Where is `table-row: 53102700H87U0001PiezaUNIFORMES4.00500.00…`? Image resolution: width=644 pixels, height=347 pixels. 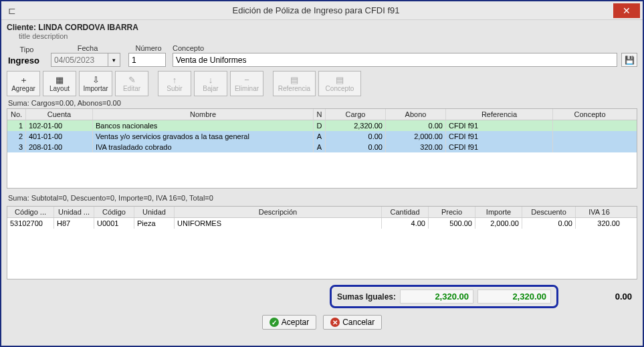
table-row: 53102700H87U0001PiezaUNIFORMES4.00500.00… is located at coordinates (322, 223).